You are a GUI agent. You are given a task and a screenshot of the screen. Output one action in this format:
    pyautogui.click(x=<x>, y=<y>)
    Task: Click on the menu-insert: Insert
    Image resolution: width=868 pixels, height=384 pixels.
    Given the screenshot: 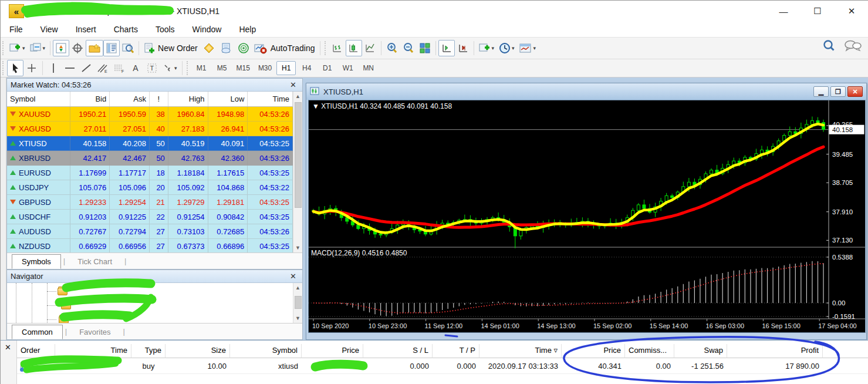 What is the action you would take?
    pyautogui.click(x=86, y=29)
    